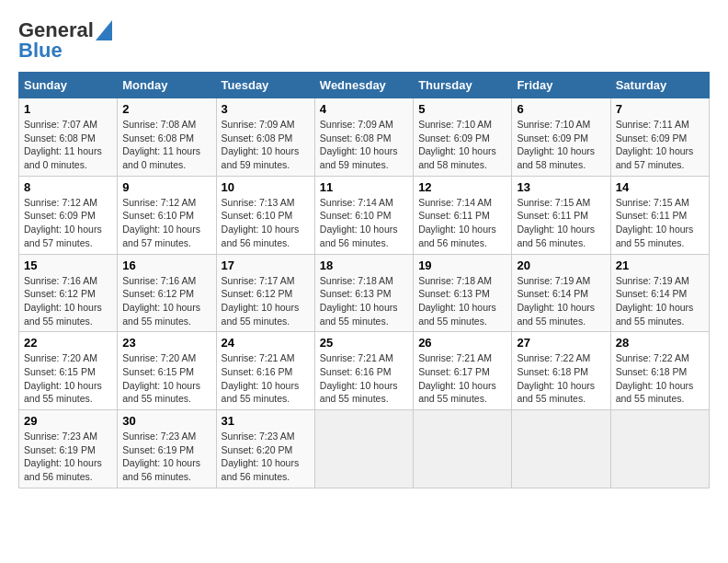  What do you see at coordinates (463, 372) in the screenshot?
I see `calendar-day-cell: 26 Sunrise: 7:21 AM Sunset: 6:17 PM Dayl…` at bounding box center [463, 372].